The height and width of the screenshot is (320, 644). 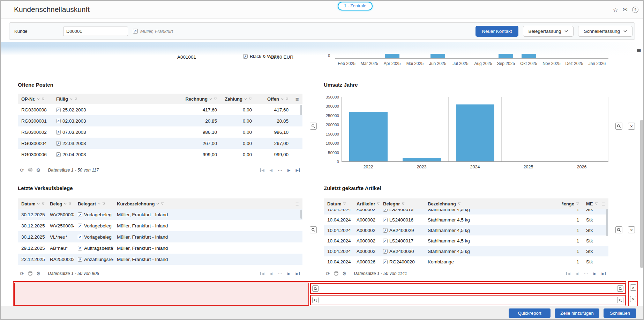 What do you see at coordinates (468, 300) in the screenshot?
I see `error-input-row` at bounding box center [468, 300].